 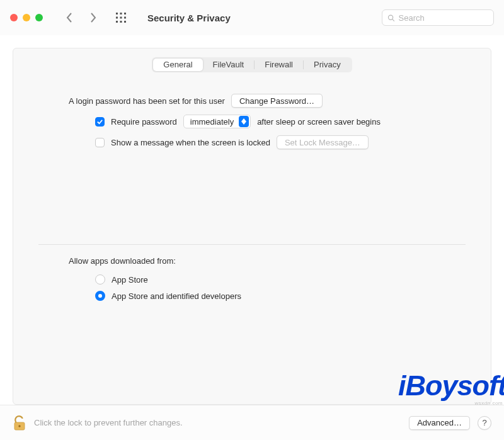 I want to click on footer: Click the lock to prevent further change…, so click(x=252, y=422).